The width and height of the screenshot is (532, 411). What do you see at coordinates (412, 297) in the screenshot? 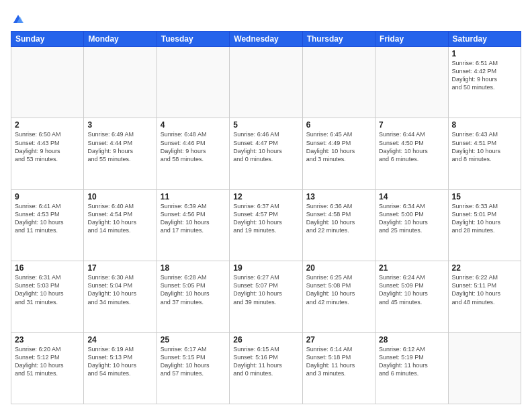
I see `calendar-cell: 21Sunrise: 6:24 AM Sunset: 5:09 PM Dayli…` at bounding box center [412, 297].